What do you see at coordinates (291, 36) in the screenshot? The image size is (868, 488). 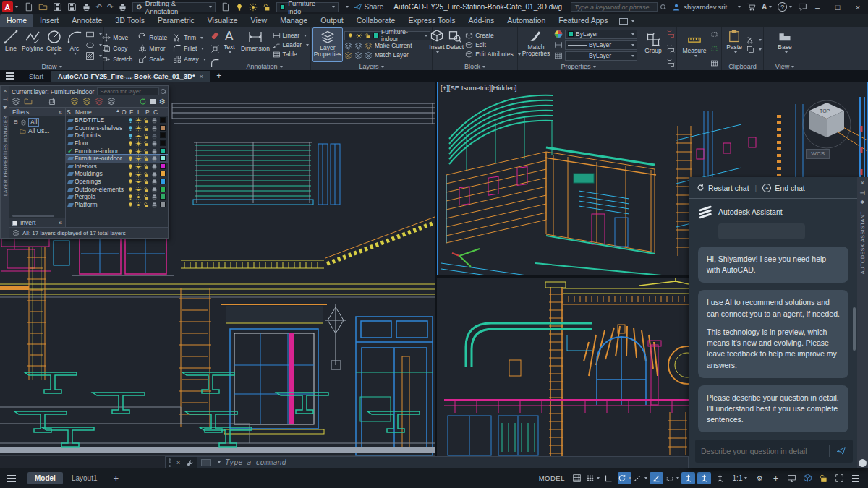 I see `linear-button: Linear` at bounding box center [291, 36].